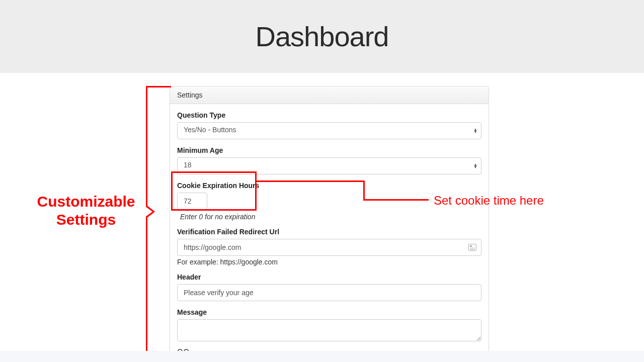 The height and width of the screenshot is (362, 644). What do you see at coordinates (329, 247) in the screenshot?
I see `field-redirect-url: Verification Failed Redirect Url For exa…` at bounding box center [329, 247].